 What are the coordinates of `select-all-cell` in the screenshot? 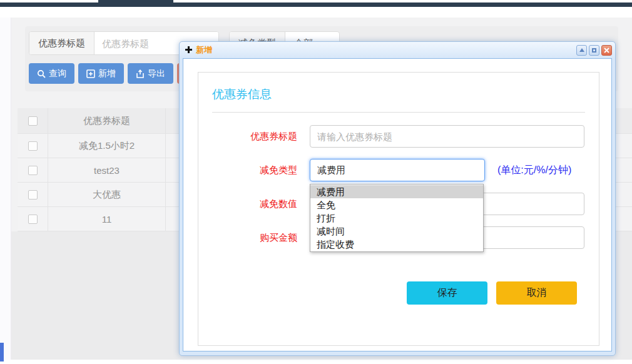 It's located at (33, 121).